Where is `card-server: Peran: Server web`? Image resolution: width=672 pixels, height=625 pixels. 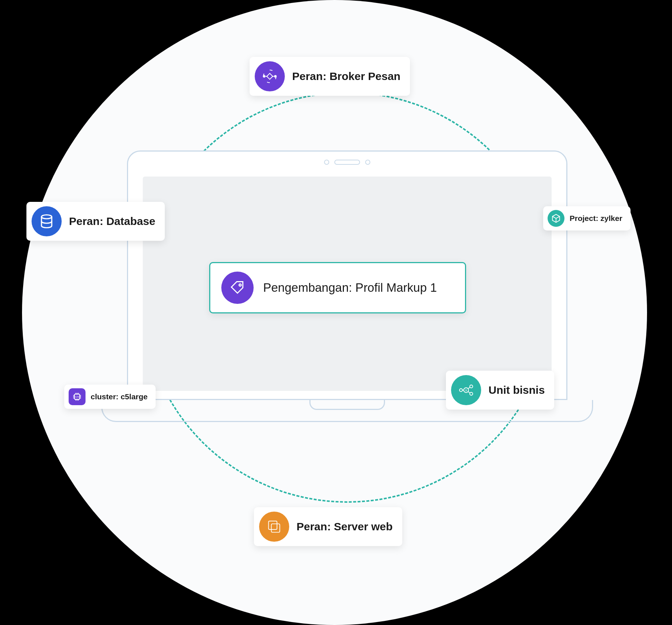 card-server: Peran: Server web is located at coordinates (328, 527).